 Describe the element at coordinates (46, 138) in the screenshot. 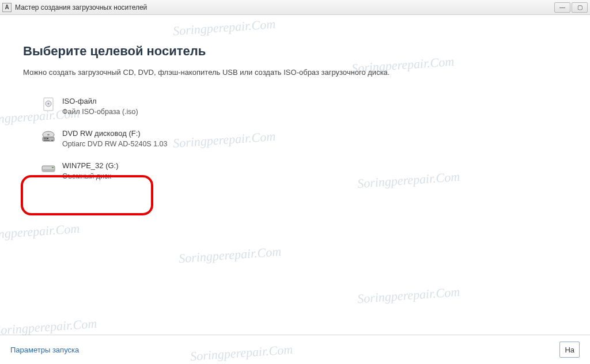

I see `svg-text: DVD` at that location.